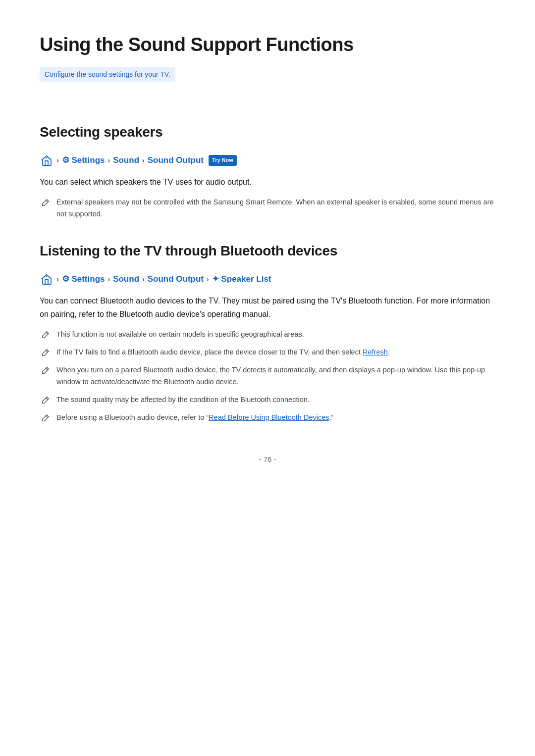 The image size is (535, 756). Describe the element at coordinates (126, 160) in the screenshot. I see `nav-sound-1: Sound` at that location.